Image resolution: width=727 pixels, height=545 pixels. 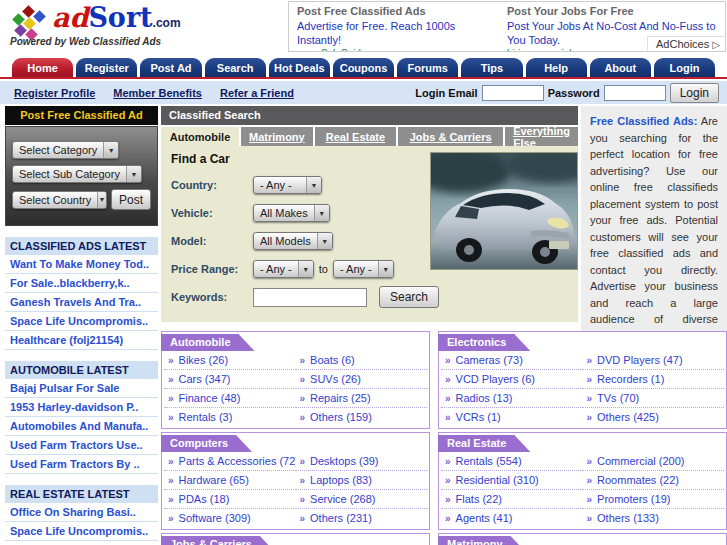 What do you see at coordinates (82, 264) in the screenshot?
I see `latest-ad-link: Want To Make Money Tod..` at bounding box center [82, 264].